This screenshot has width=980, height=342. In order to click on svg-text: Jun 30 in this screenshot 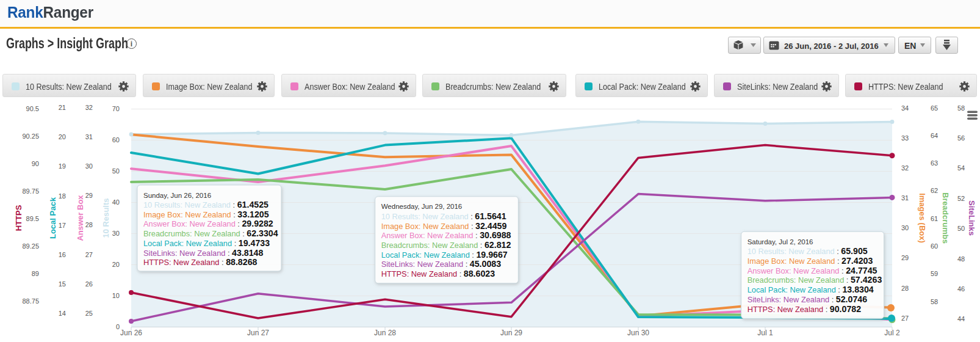, I will do `click(638, 333)`.